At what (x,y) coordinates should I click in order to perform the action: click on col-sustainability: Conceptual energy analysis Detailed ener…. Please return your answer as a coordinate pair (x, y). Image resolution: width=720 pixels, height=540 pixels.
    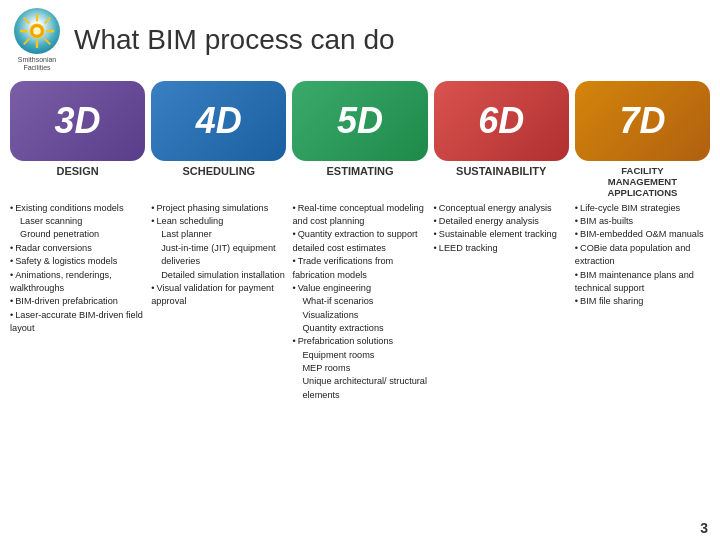
    Looking at the image, I should click on (502, 302).